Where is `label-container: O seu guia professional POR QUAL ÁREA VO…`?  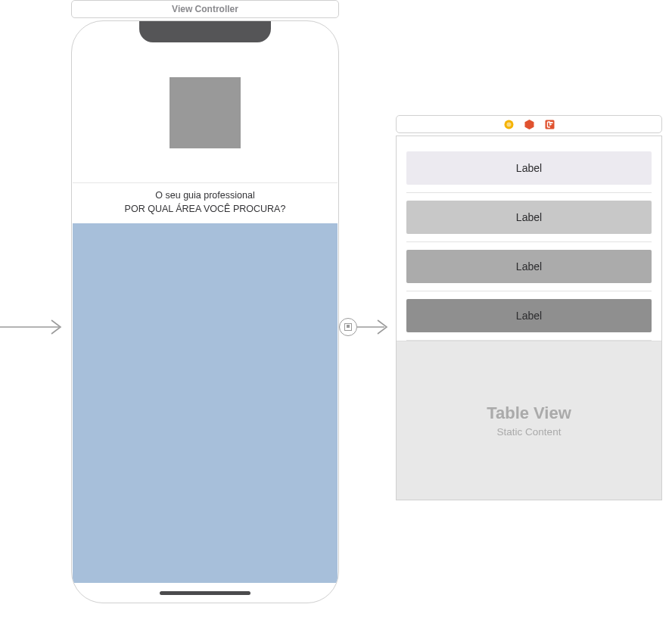 label-container: O seu guia professional POR QUAL ÁREA VO… is located at coordinates (205, 203).